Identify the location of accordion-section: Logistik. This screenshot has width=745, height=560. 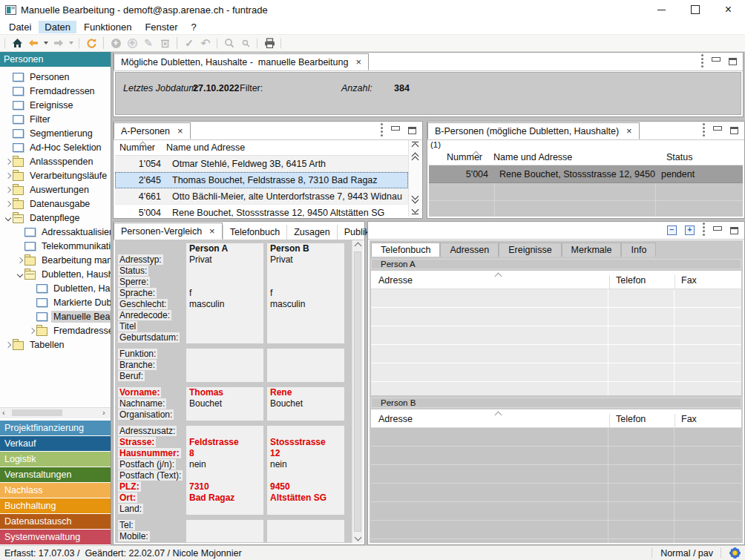
(55, 459).